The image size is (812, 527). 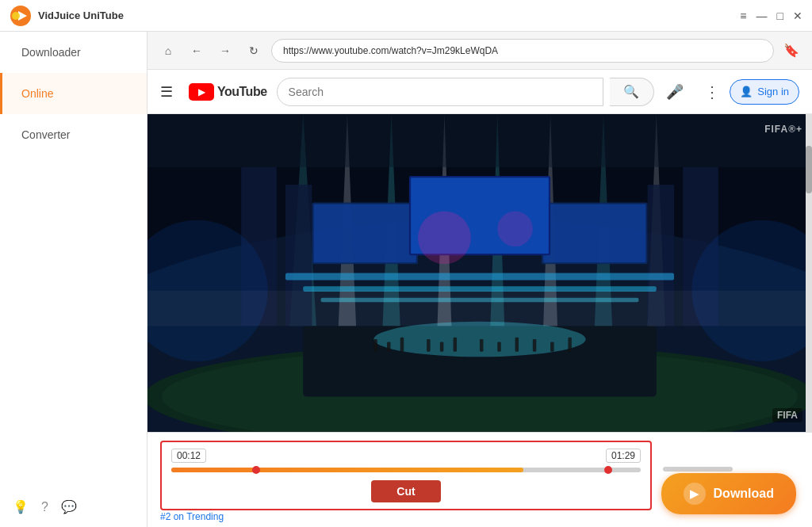 What do you see at coordinates (698, 469) in the screenshot?
I see `full-progress-track` at bounding box center [698, 469].